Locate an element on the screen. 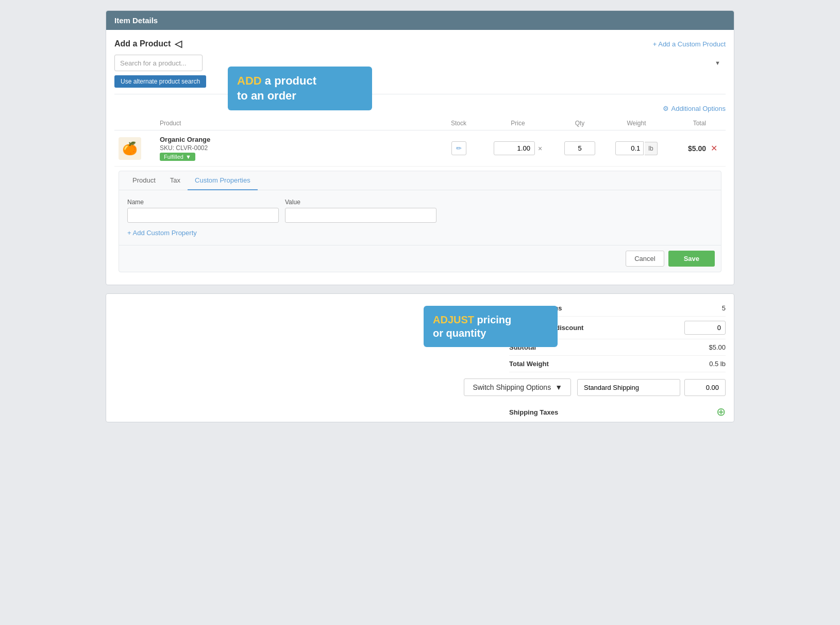  subtotal-value: $5.00 is located at coordinates (717, 348).